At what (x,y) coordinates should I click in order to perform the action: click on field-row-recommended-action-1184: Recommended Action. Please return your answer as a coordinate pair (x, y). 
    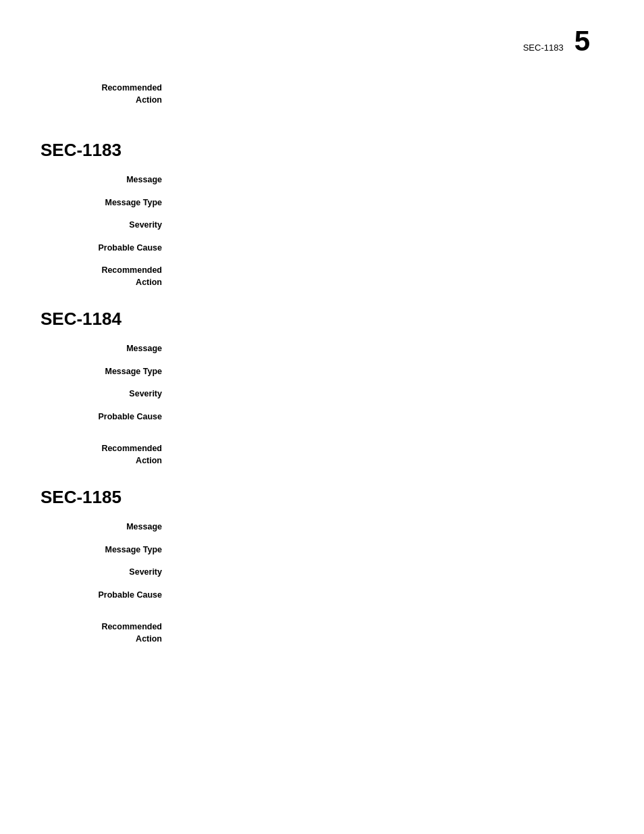
    Looking at the image, I should click on (322, 455).